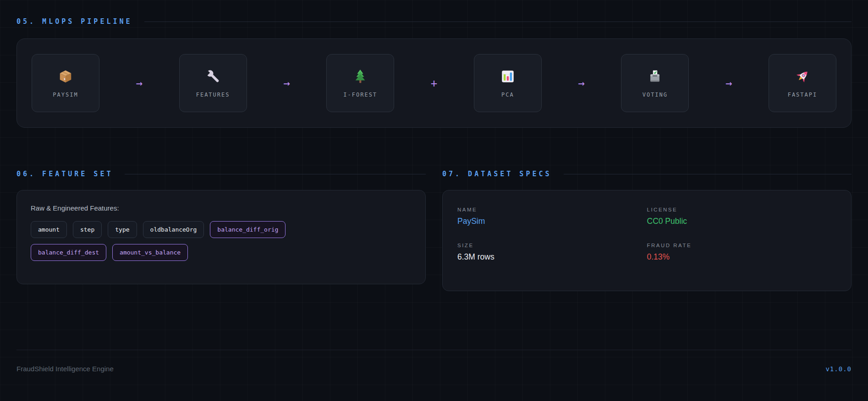  Describe the element at coordinates (508, 83) in the screenshot. I see `pipeline-stage-pca: PCA` at that location.